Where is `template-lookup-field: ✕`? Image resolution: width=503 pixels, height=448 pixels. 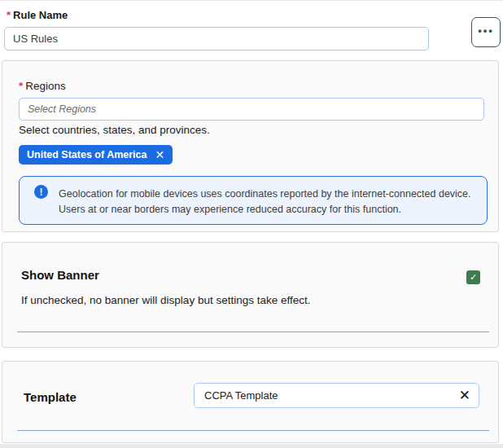 template-lookup-field: ✕ is located at coordinates (337, 396).